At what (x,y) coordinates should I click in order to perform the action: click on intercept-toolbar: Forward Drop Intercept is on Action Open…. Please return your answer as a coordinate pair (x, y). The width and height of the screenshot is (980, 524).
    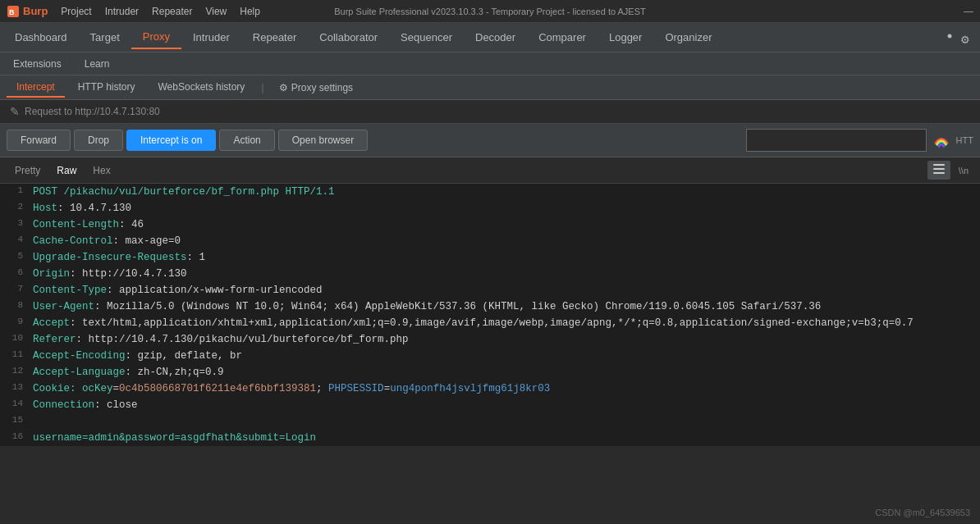
    Looking at the image, I should click on (490, 141).